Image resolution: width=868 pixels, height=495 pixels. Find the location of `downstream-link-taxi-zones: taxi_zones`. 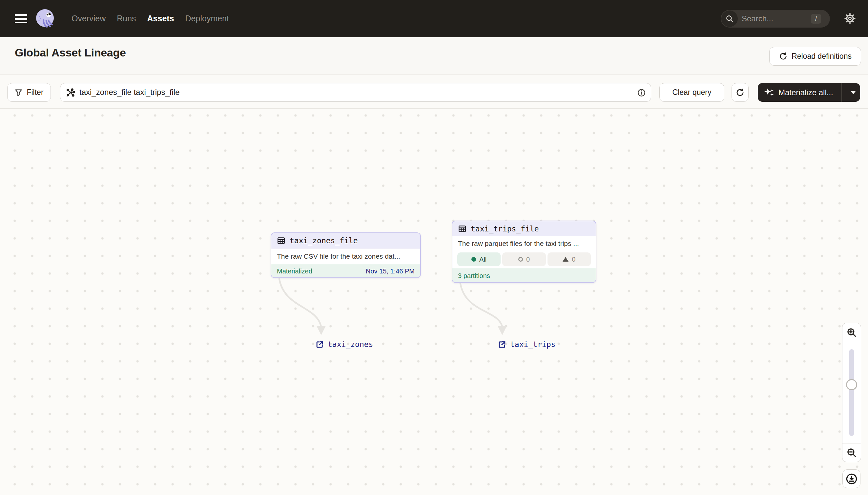

downstream-link-taxi-zones: taxi_zones is located at coordinates (344, 344).